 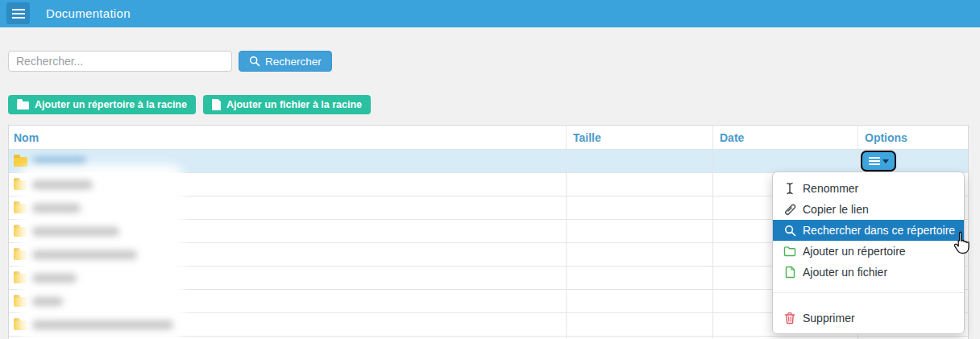 I want to click on trash-icon, so click(x=790, y=318).